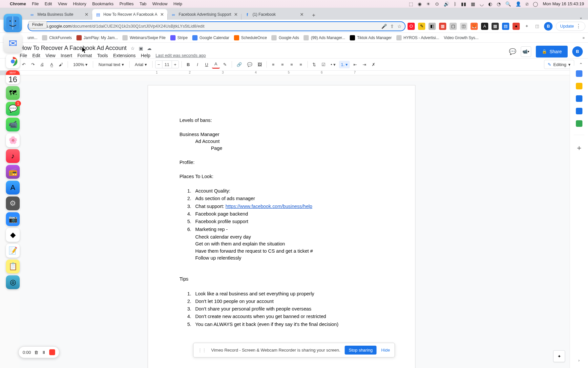 The width and height of the screenshot is (588, 368). I want to click on docs-menu-help: Help, so click(146, 56).